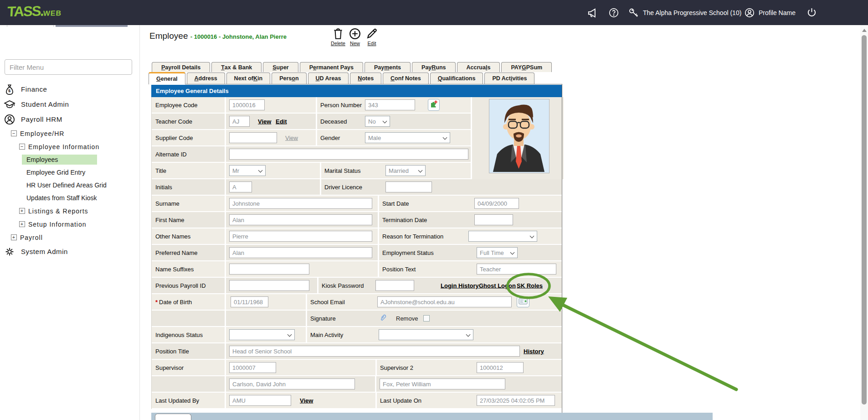 The image size is (868, 420). What do you see at coordinates (174, 138) in the screenshot?
I see `field-label: Supplier Code` at bounding box center [174, 138].